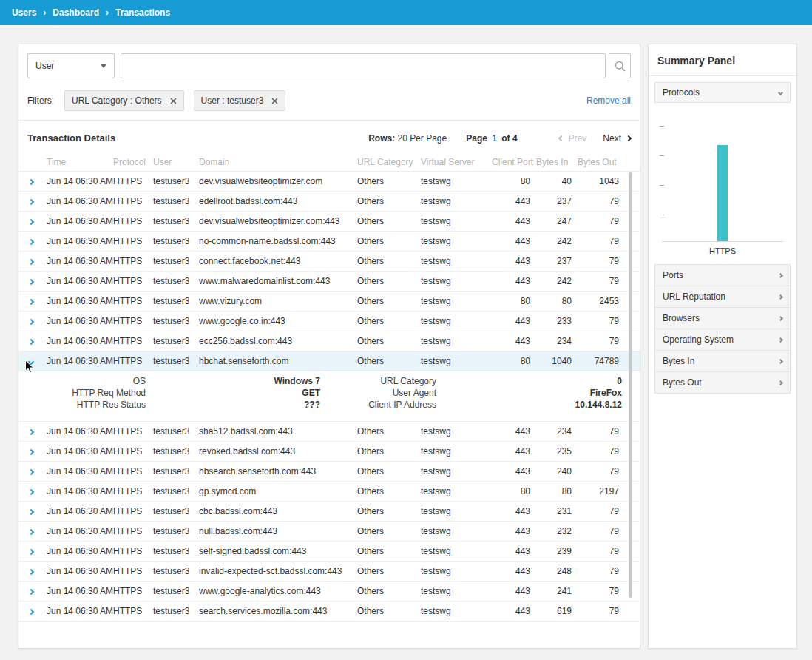  What do you see at coordinates (329, 302) in the screenshot?
I see `table-row: Jun 14 06:30 AM HTTPS testuser3 www.vizu…` at bounding box center [329, 302].